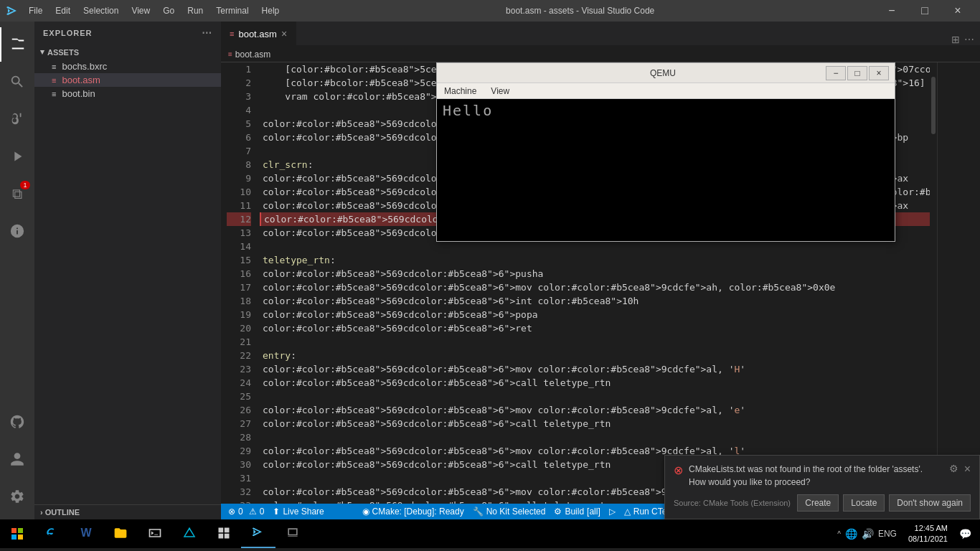 The height and width of the screenshot is (551, 980). Describe the element at coordinates (276, 512) in the screenshot. I see `live-share-icon: ⬆` at that location.